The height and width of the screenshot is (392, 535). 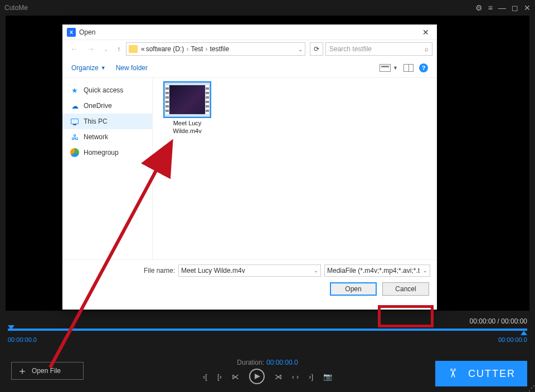 I want to click on nav-forward-icon: →, so click(x=91, y=49).